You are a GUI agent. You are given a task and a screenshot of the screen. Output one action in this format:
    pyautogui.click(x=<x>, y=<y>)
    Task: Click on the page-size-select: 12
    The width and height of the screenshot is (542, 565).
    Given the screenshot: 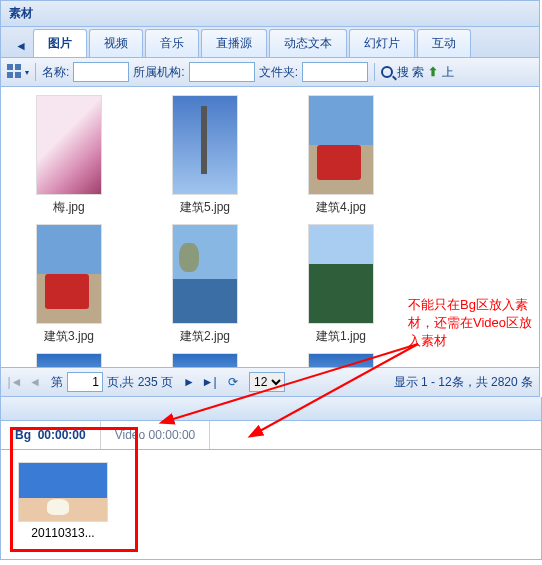 What is the action you would take?
    pyautogui.click(x=267, y=382)
    